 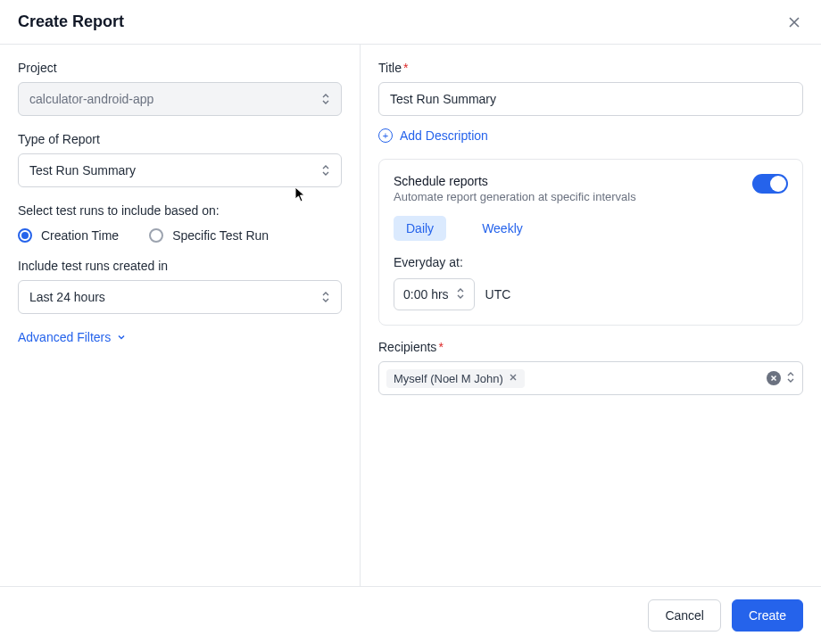 I want to click on created-in-label: Include test runs created in, so click(x=180, y=266).